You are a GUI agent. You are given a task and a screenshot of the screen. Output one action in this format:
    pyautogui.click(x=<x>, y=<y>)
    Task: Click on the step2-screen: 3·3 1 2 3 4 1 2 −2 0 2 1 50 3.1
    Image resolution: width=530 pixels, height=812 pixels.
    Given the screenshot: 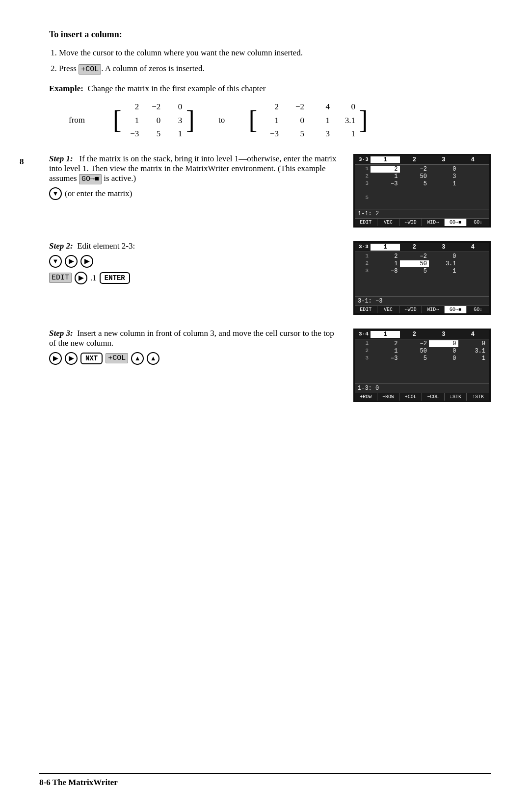 What is the action you would take?
    pyautogui.click(x=422, y=278)
    